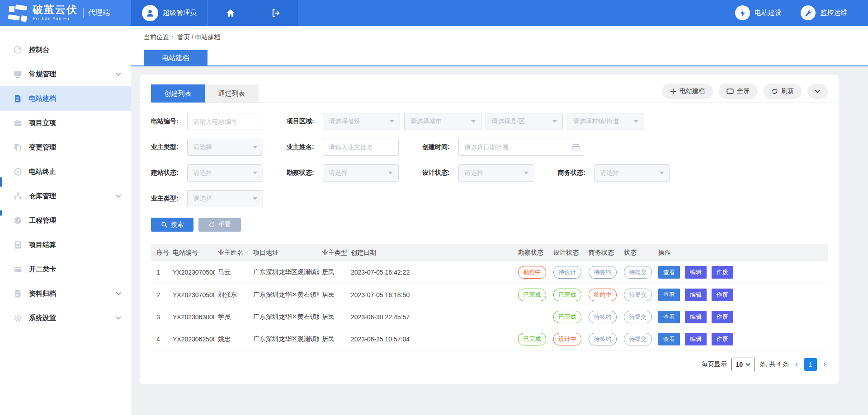  What do you see at coordinates (774, 364) in the screenshot?
I see `total-count-label: 条, 共 4 条` at bounding box center [774, 364].